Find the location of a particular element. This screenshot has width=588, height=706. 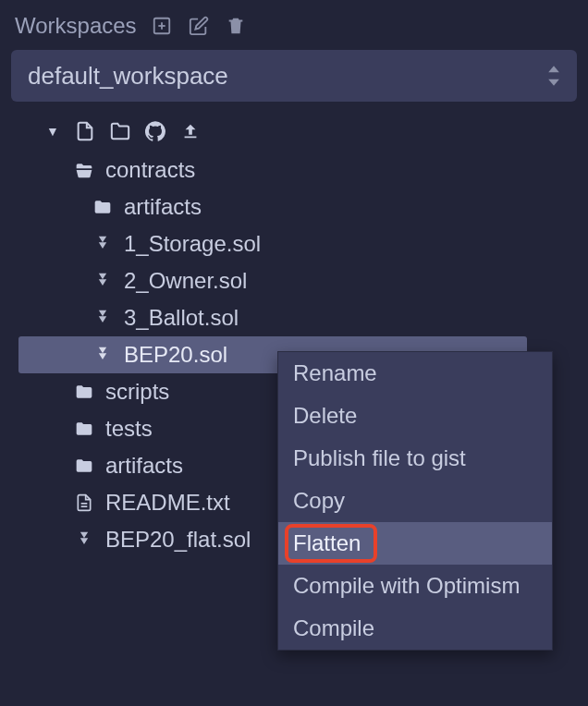

ctx-publish: Publish file to gist is located at coordinates (415, 458).